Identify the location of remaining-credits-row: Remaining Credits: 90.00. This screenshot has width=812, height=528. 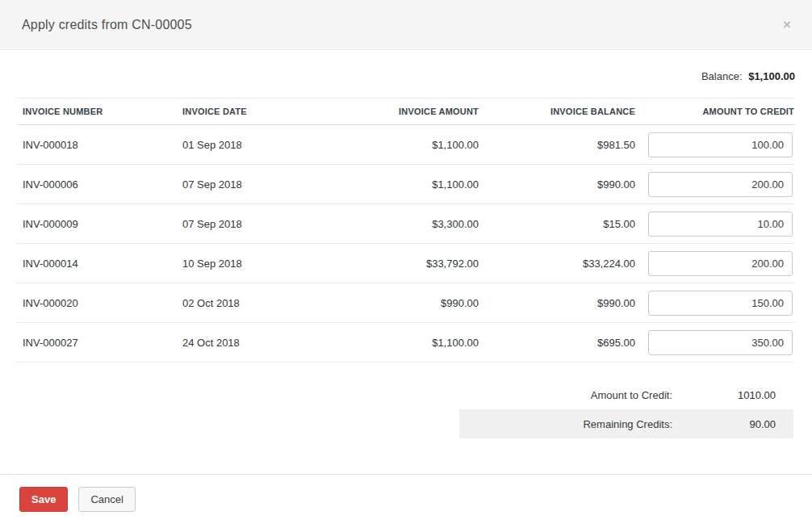
(626, 424).